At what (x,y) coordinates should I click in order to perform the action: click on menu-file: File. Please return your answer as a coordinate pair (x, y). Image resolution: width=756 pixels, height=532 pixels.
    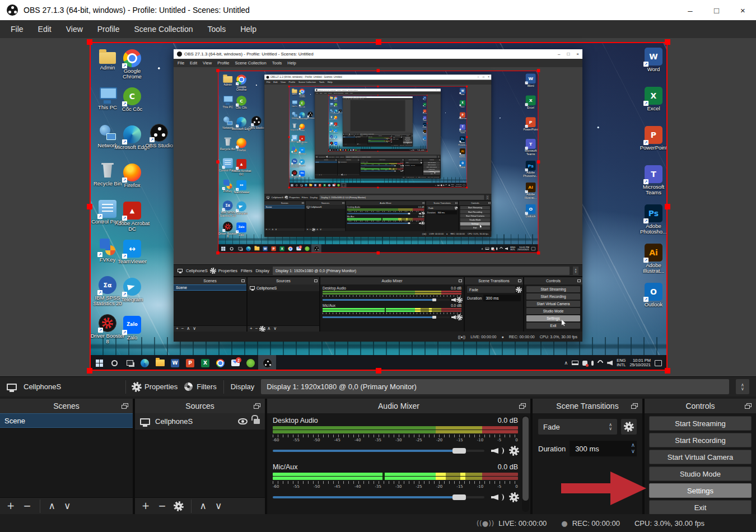
    Looking at the image, I should click on (181, 63).